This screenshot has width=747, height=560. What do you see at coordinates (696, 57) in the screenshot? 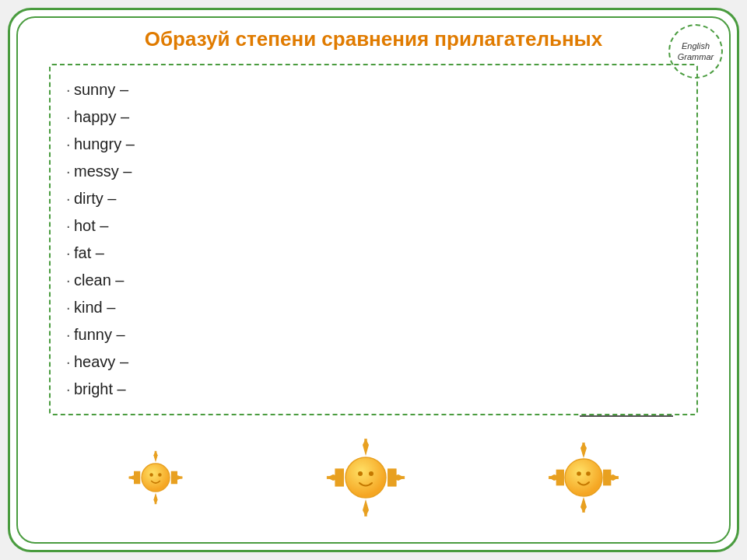
I see `badge-line2: Grammar` at bounding box center [696, 57].